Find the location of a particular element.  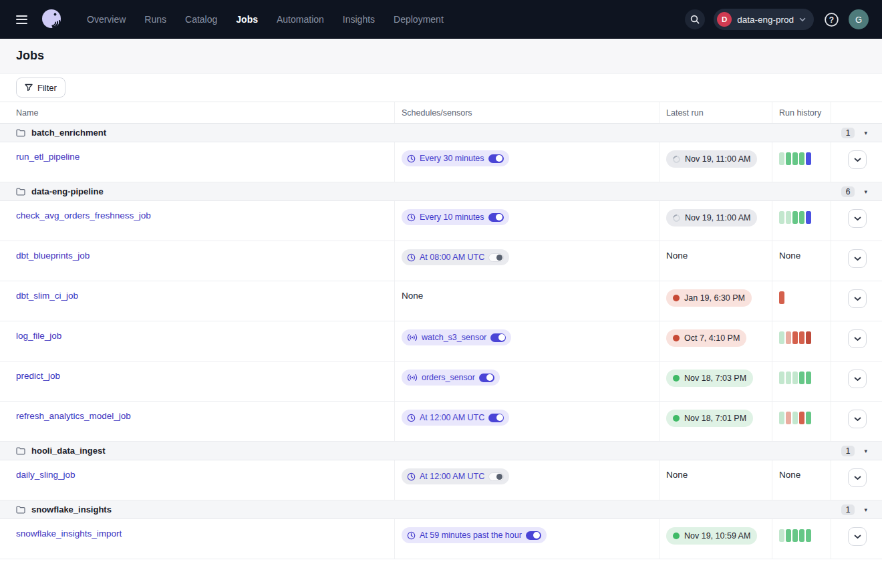

schedule-pill: At 08:00 AM UTC is located at coordinates (456, 257).